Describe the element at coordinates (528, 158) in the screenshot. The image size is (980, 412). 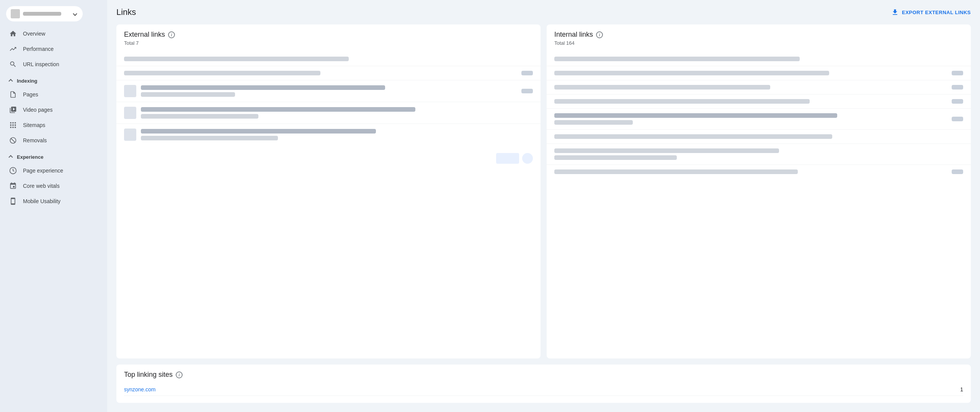
I see `pagination-next-icon` at that location.